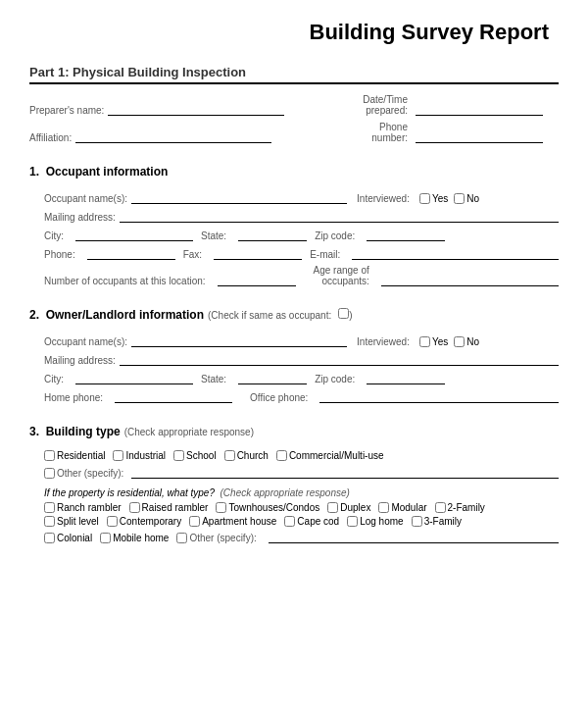  I want to click on section2-number: 2., so click(37, 315).